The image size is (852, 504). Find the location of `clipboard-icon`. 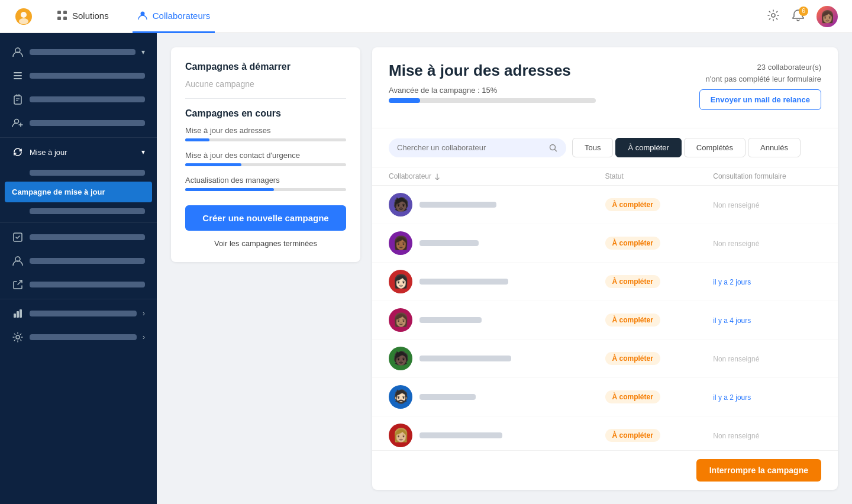

clipboard-icon is located at coordinates (18, 99).